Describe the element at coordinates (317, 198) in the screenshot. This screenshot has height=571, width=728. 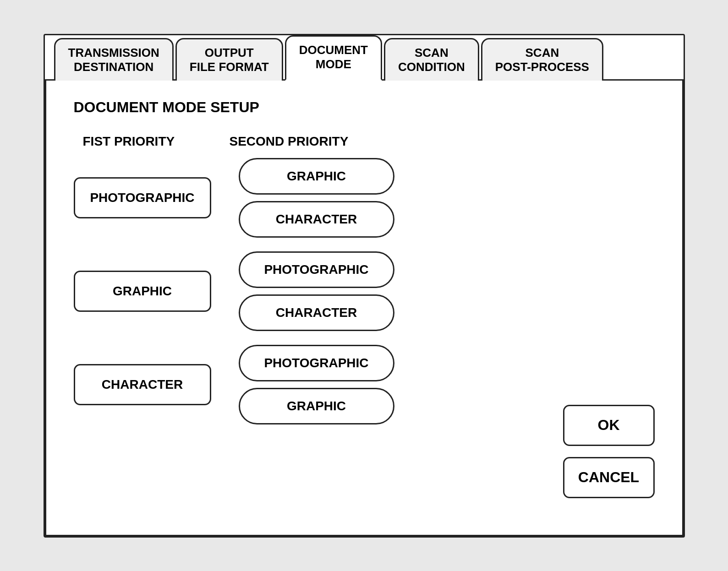
I see `second-priority-group-0: GRAPHICCHARACTER` at that location.